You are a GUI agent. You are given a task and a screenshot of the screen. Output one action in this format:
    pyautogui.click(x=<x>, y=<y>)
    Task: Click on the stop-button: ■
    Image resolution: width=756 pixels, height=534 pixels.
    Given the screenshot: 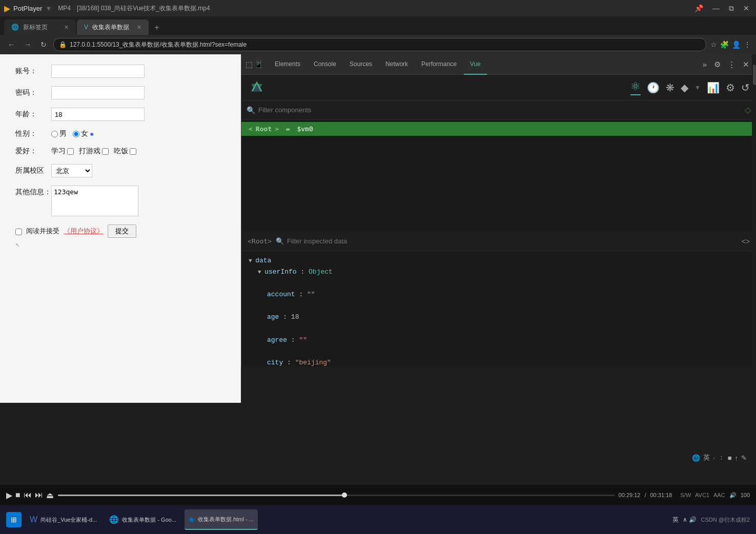 What is the action you would take?
    pyautogui.click(x=18, y=495)
    